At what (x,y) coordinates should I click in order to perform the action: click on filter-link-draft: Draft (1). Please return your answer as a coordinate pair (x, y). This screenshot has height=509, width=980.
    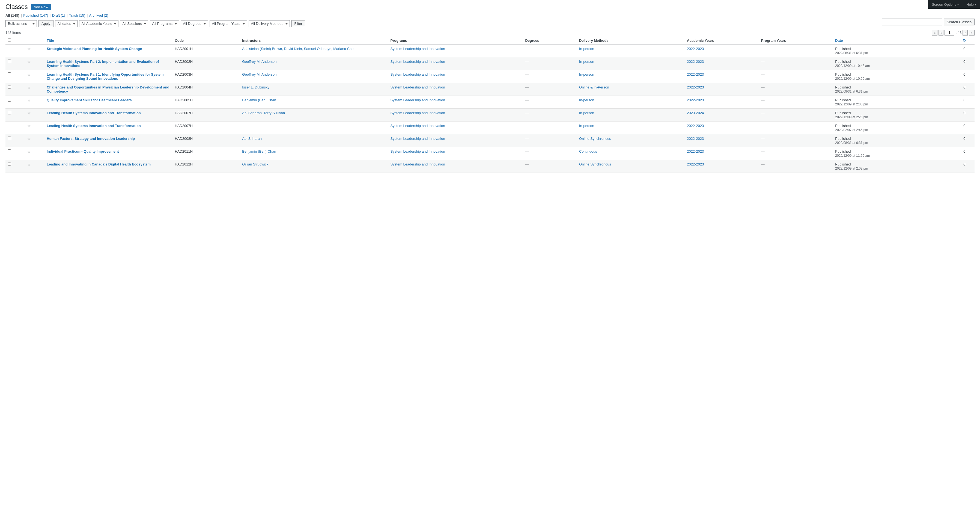
    Looking at the image, I should click on (59, 15).